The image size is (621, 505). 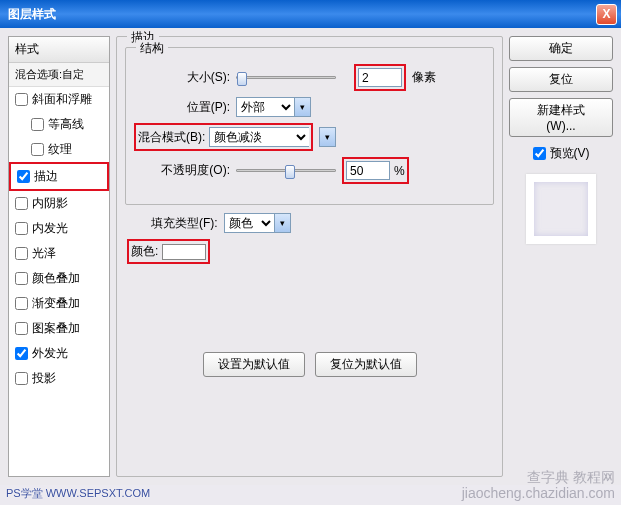 What do you see at coordinates (182, 78) in the screenshot?
I see `size-label: 大小(S):` at bounding box center [182, 78].